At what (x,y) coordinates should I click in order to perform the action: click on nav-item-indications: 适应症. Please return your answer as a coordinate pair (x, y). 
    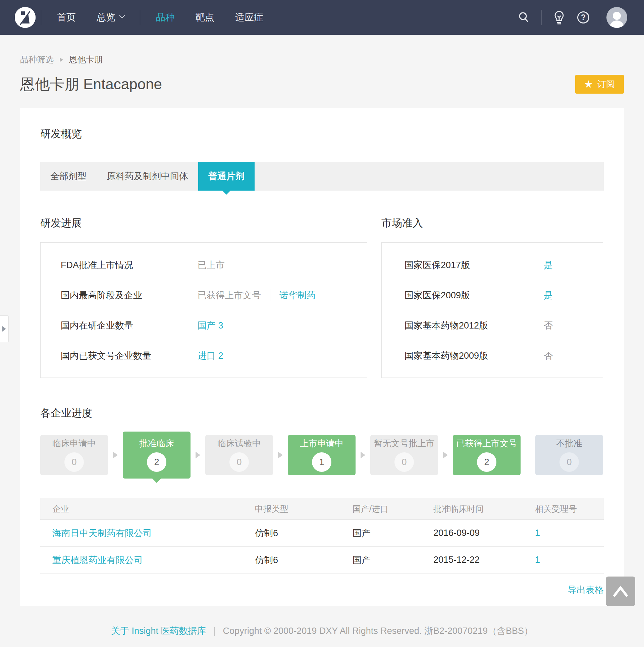
    Looking at the image, I should click on (249, 17).